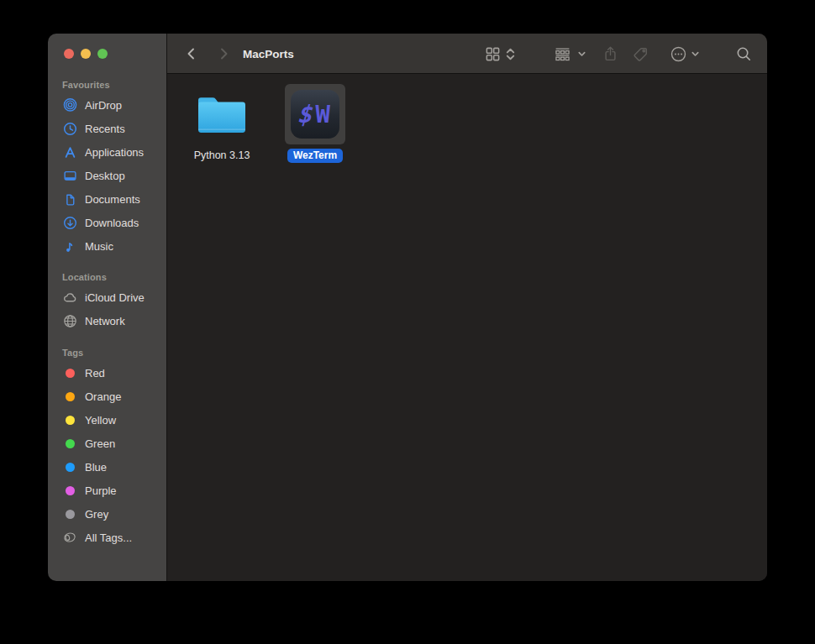 Image resolution: width=815 pixels, height=644 pixels. What do you see at coordinates (108, 312) in the screenshot?
I see `sidebar-scroll-area: Favourites AirDrop Recent` at bounding box center [108, 312].